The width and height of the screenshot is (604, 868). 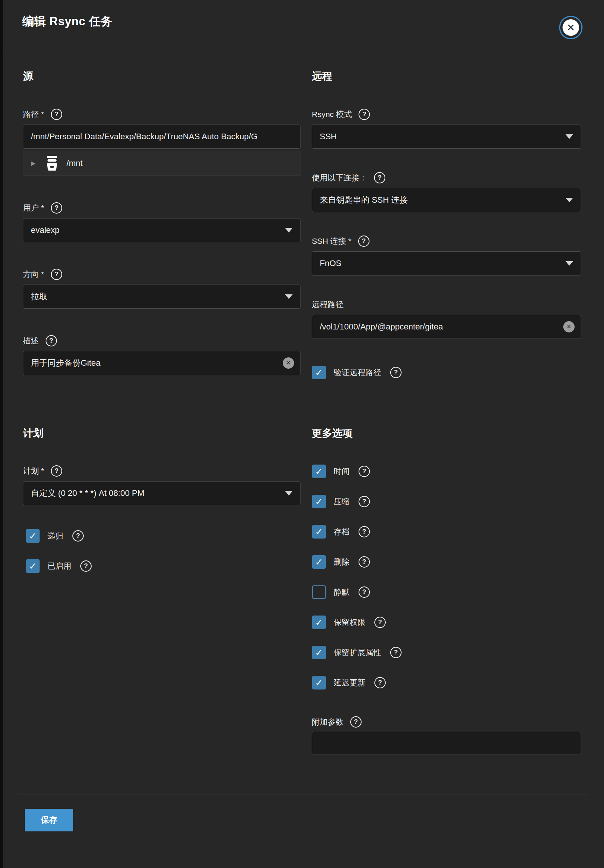 I want to click on recursive-checkbox: ✓, so click(x=33, y=536).